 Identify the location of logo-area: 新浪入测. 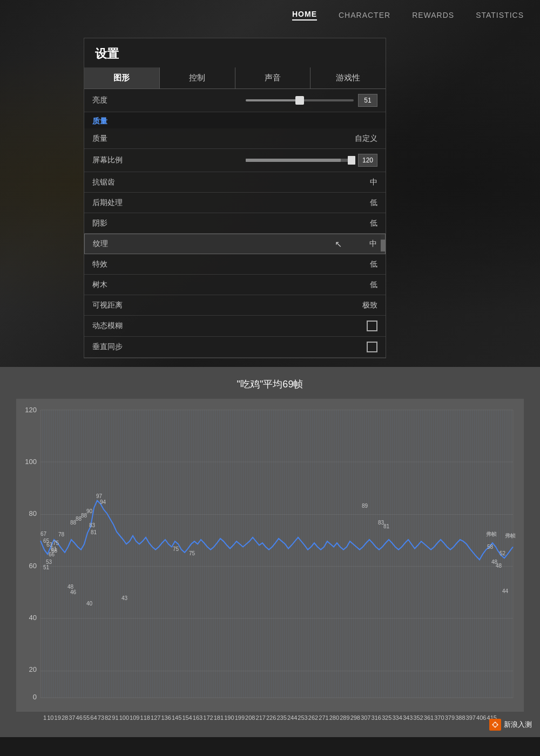
(511, 725).